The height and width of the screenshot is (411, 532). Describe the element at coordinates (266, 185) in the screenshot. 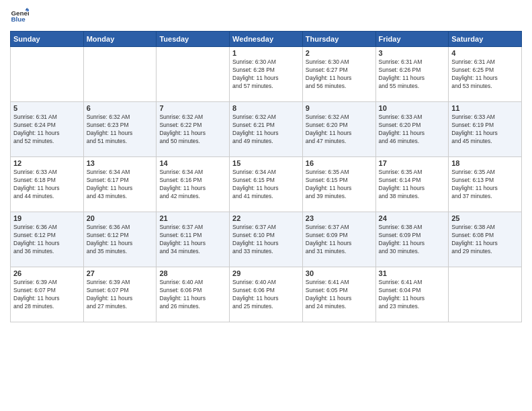

I see `week-row-3: 12Sunrise: 6:33 AM Sunset: 6:18 PM Dayli…` at that location.